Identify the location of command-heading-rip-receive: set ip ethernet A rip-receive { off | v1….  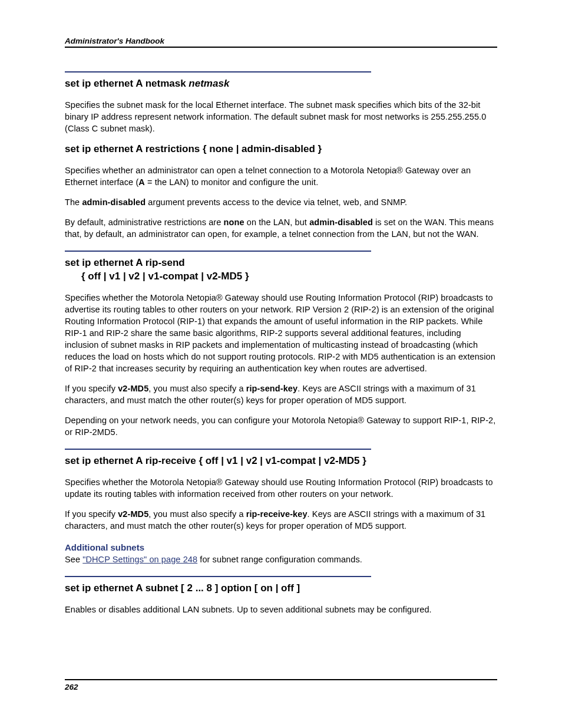
(281, 461).